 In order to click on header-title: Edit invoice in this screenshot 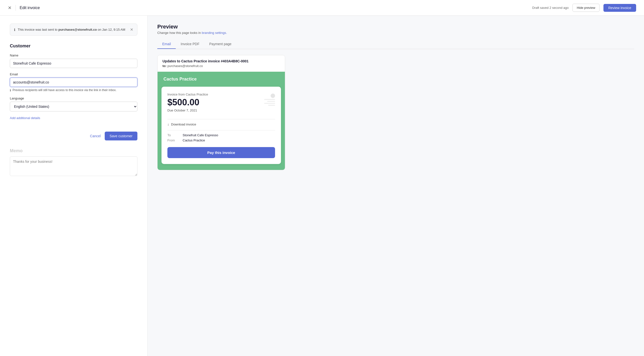, I will do `click(30, 8)`.